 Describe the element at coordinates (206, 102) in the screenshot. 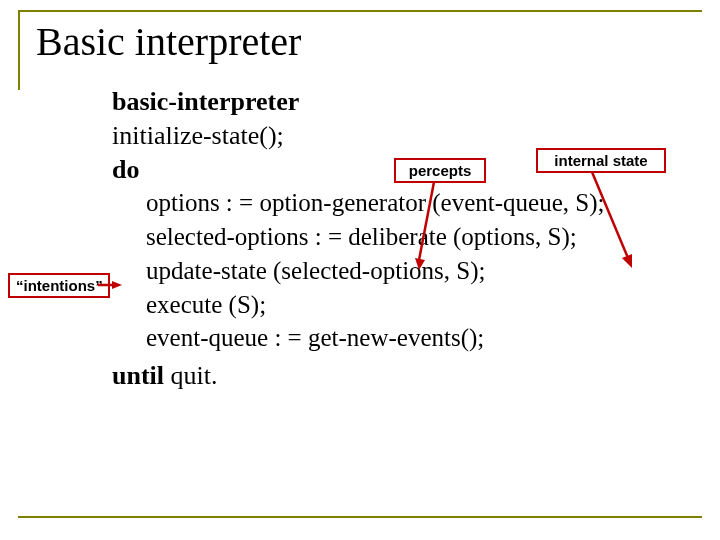

I see `code-kw-basic-interpreter: basic-interpreter` at that location.